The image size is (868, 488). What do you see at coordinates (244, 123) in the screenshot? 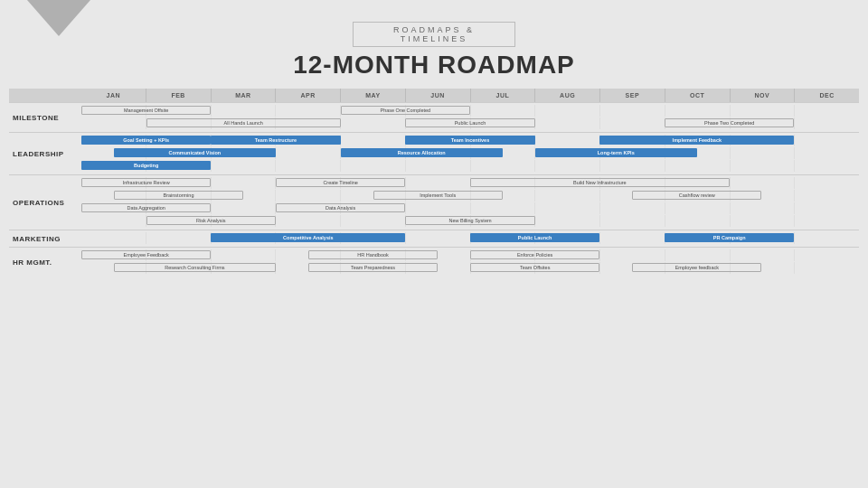
I see `bar-item: All Hands Launch` at bounding box center [244, 123].